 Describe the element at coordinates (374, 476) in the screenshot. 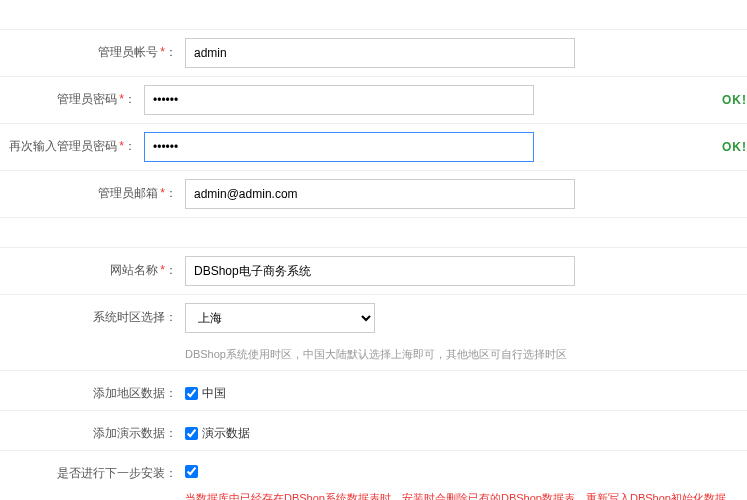

I see `row-proceed: 是否进行下一步安装： 当数据库中已经存在DBShop系统数据表时，安装时会删除已…` at that location.